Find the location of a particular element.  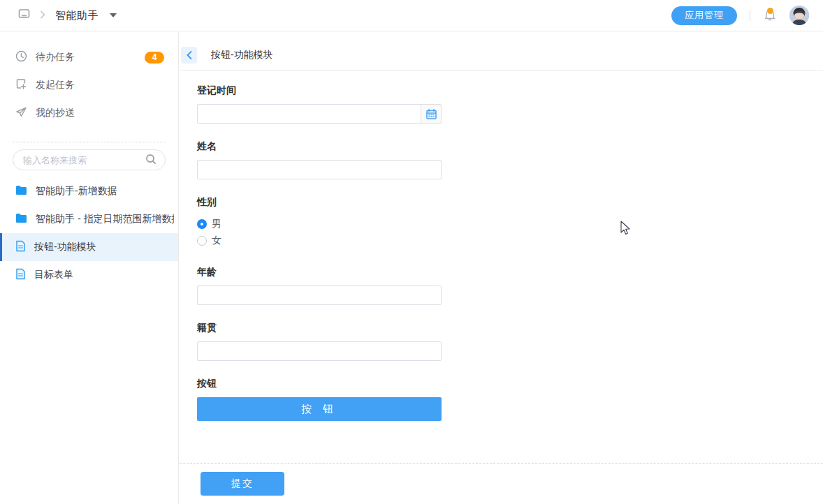

main-titlebar: 按钮-功能模块 is located at coordinates (502, 52).